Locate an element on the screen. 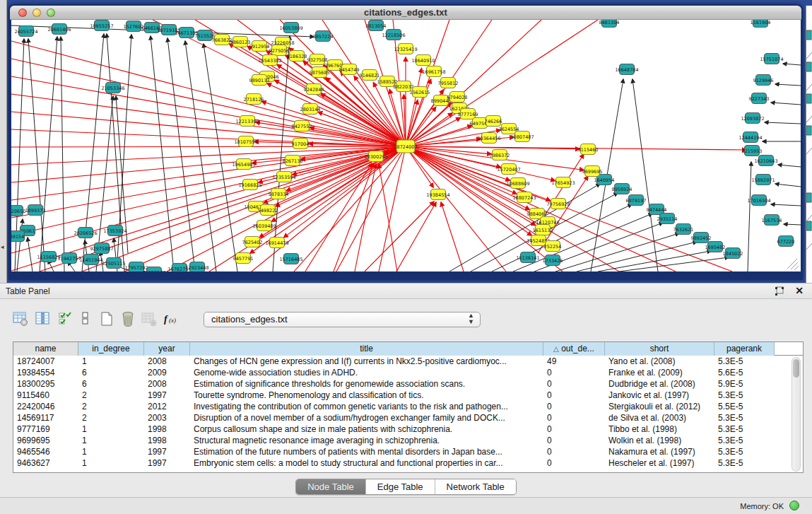 This screenshot has width=812, height=514. table-row: 2242004622012Investigating the contribut… is located at coordinates (408, 407).